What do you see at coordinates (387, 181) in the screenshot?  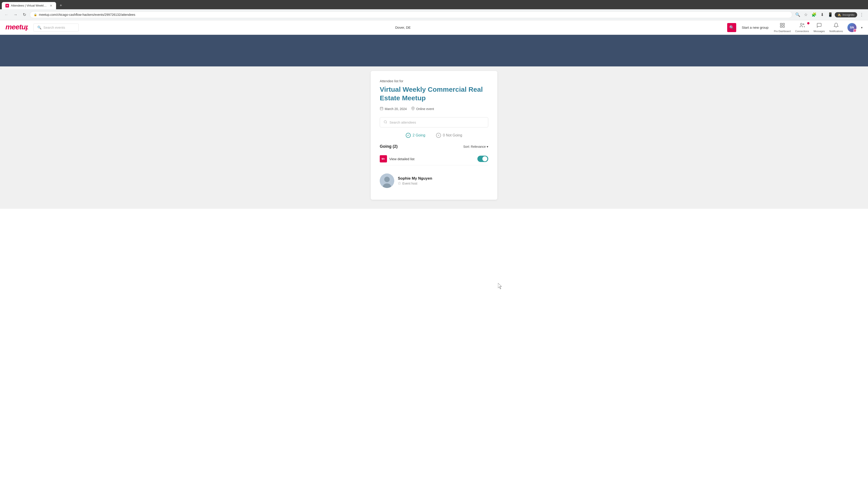 I see `attendee-avatar` at bounding box center [387, 181].